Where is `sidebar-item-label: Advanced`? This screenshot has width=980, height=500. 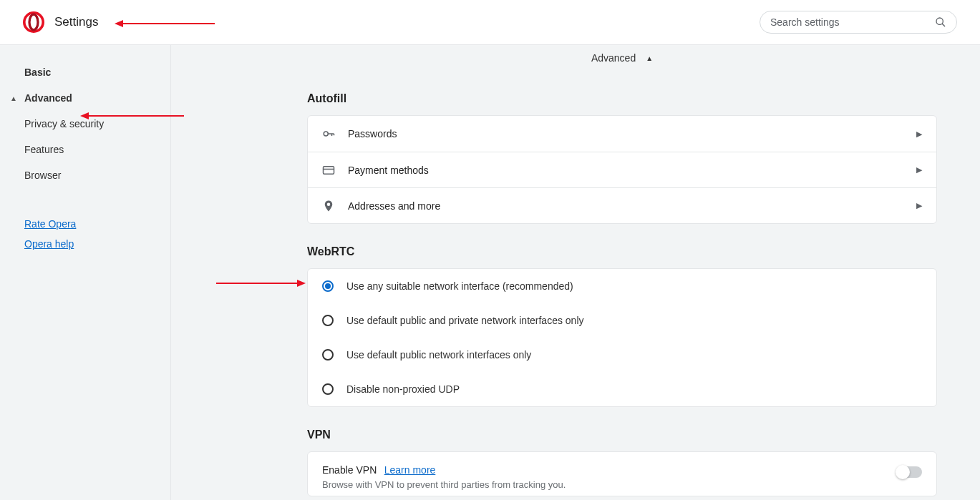
sidebar-item-label: Advanced is located at coordinates (49, 98).